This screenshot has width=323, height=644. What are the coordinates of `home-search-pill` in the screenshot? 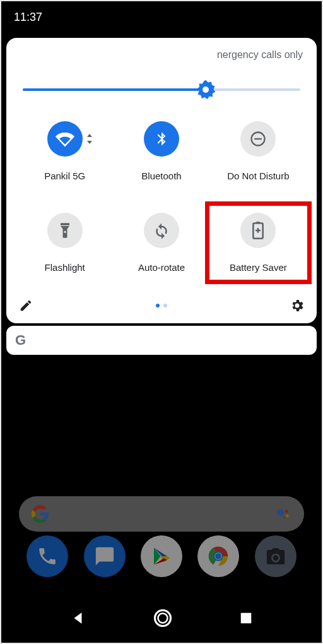 It's located at (162, 514).